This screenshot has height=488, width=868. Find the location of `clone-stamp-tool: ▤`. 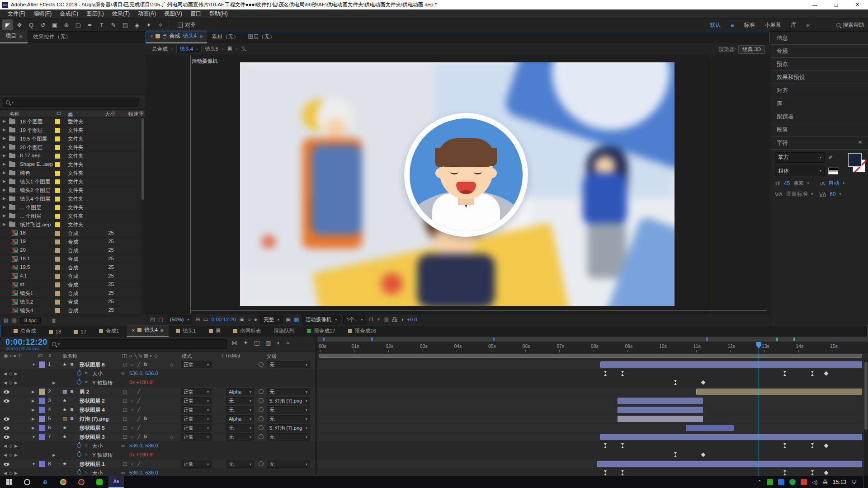

clone-stamp-tool: ▤ is located at coordinates (125, 25).